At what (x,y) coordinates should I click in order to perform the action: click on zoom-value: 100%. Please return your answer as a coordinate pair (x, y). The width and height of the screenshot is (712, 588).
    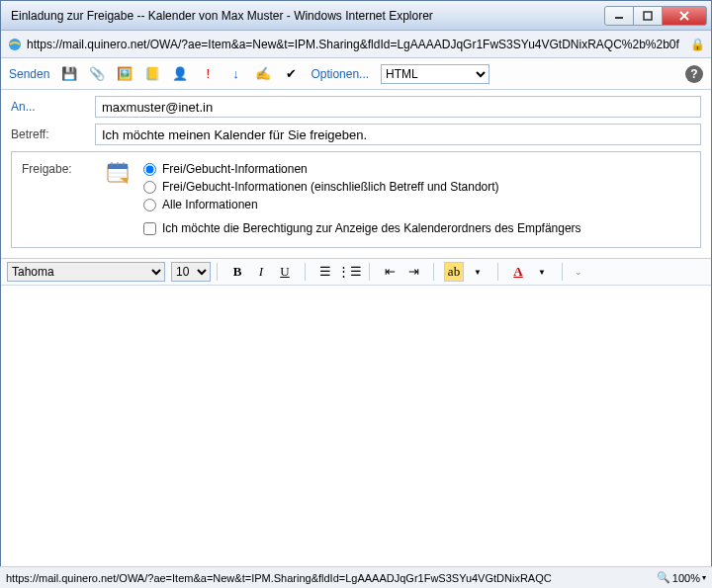
    Looking at the image, I should click on (686, 578).